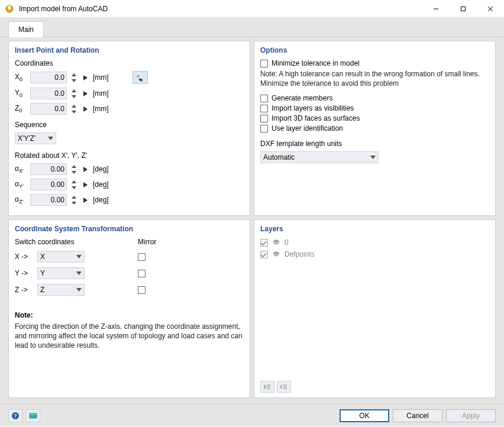  I want to click on checkbox-import-layers-vis, so click(264, 109).